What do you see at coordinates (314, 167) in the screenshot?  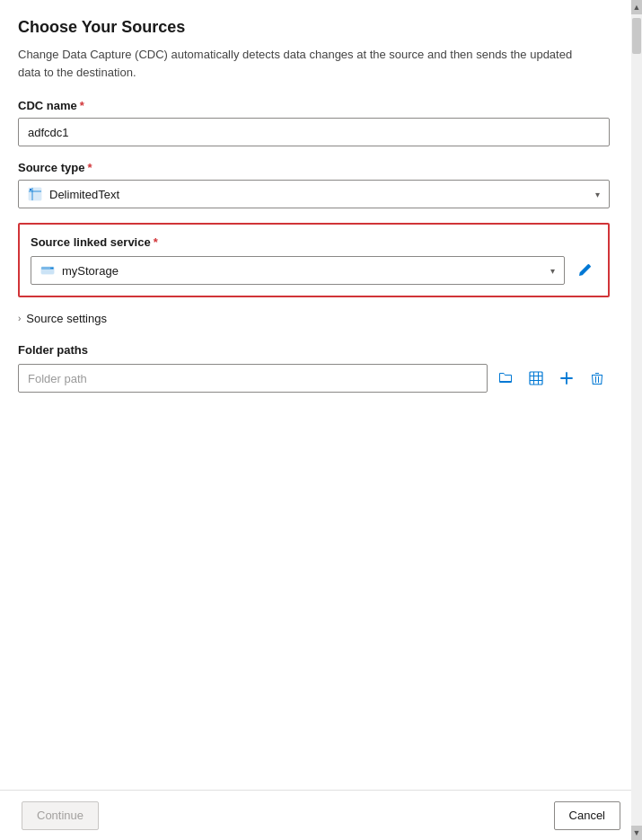 I see `source-type-label: Source type *` at bounding box center [314, 167].